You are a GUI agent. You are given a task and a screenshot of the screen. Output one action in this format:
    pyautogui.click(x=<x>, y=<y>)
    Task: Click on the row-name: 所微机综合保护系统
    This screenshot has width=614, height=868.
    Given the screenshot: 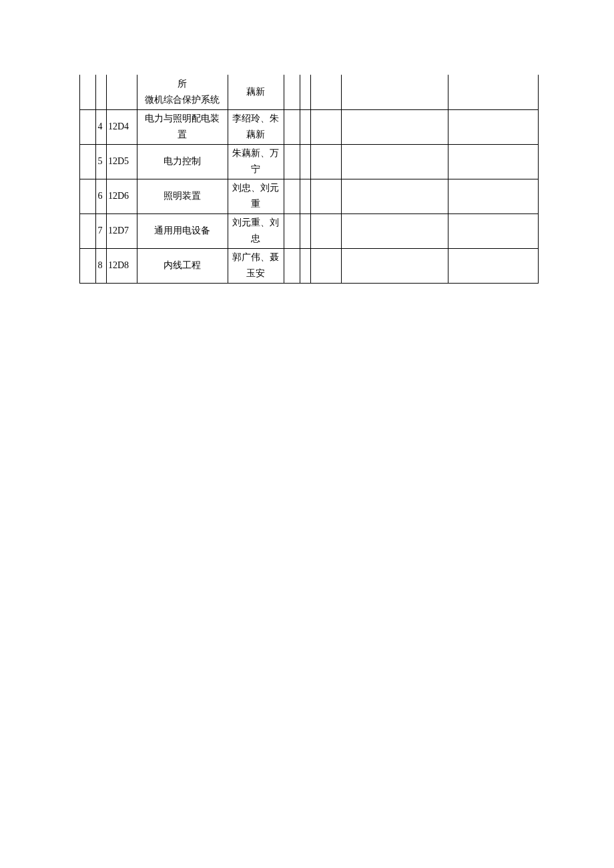 What is the action you would take?
    pyautogui.click(x=183, y=92)
    